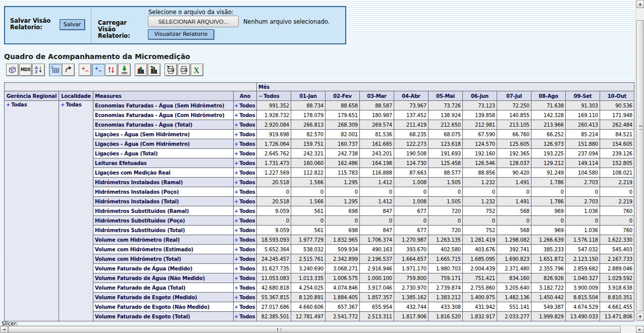  What do you see at coordinates (480, 153) in the screenshot?
I see `value-cell: 192.160` at bounding box center [480, 153].